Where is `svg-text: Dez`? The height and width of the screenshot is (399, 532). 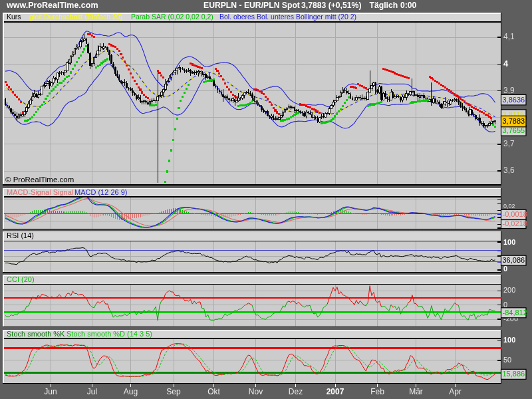 svg-text: Dez is located at coordinates (295, 392).